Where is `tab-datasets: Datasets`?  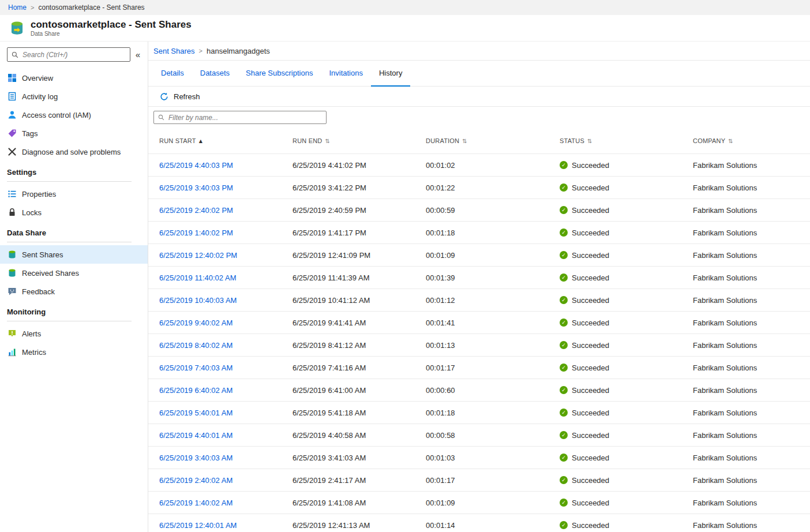
tab-datasets: Datasets is located at coordinates (215, 74).